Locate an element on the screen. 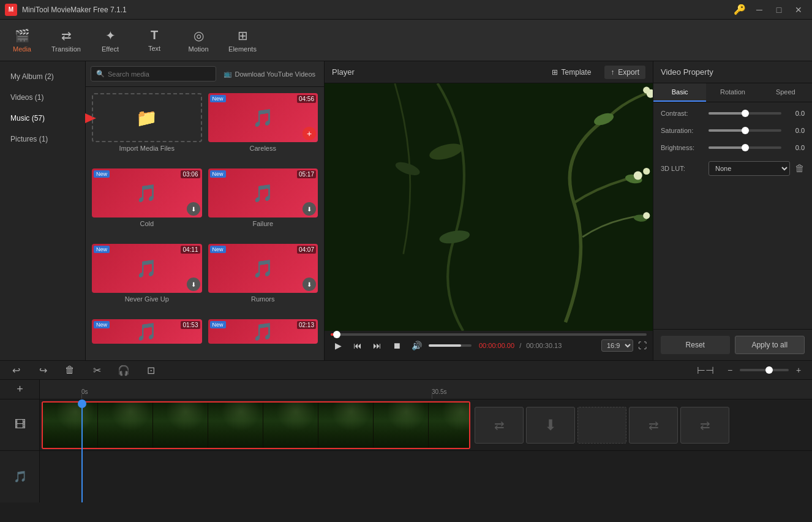 This screenshot has width=812, height=522. property-tabs: Basic Rotation Speed is located at coordinates (732, 93).